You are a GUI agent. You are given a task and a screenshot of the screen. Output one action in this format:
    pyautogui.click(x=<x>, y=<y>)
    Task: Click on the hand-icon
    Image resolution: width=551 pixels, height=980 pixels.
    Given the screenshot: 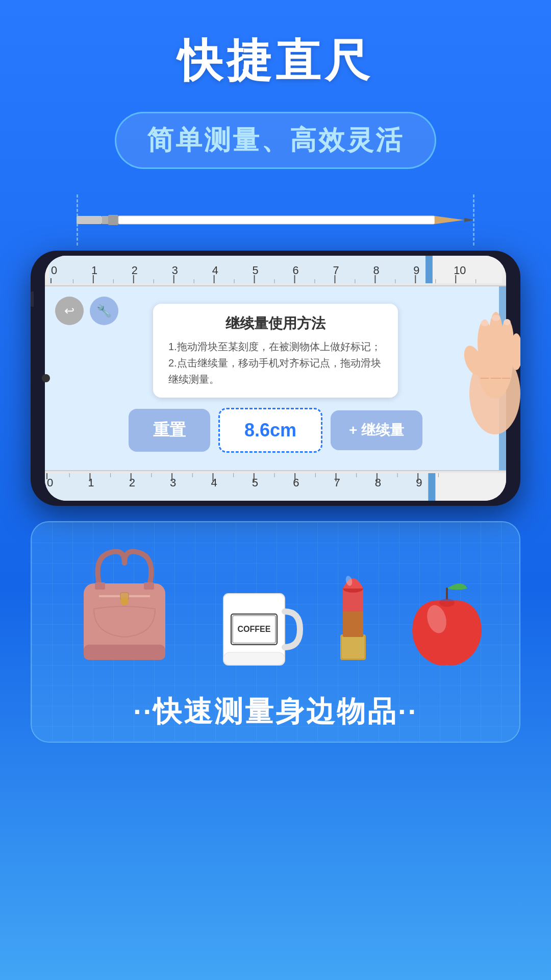 What is the action you would take?
    pyautogui.click(x=490, y=383)
    